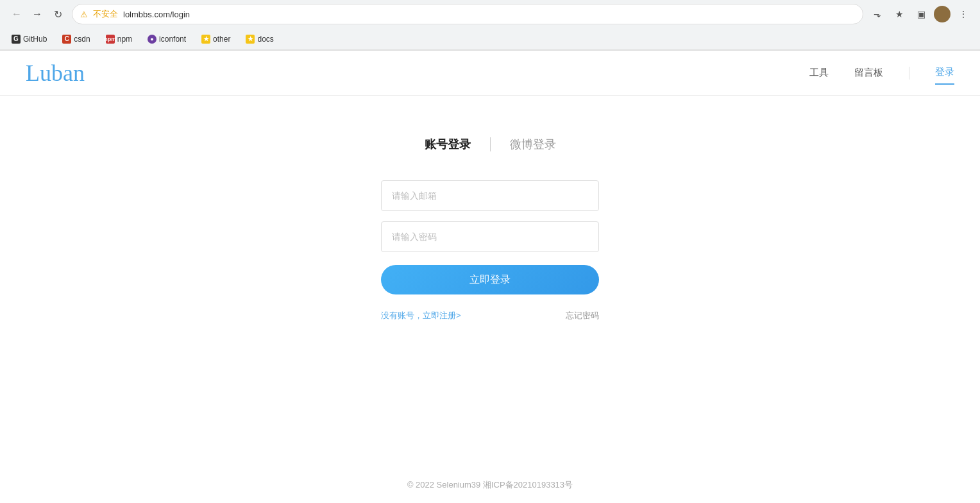 This screenshot has height=503, width=980. Describe the element at coordinates (84, 14) in the screenshot. I see `security-icon: ⚠` at that location.